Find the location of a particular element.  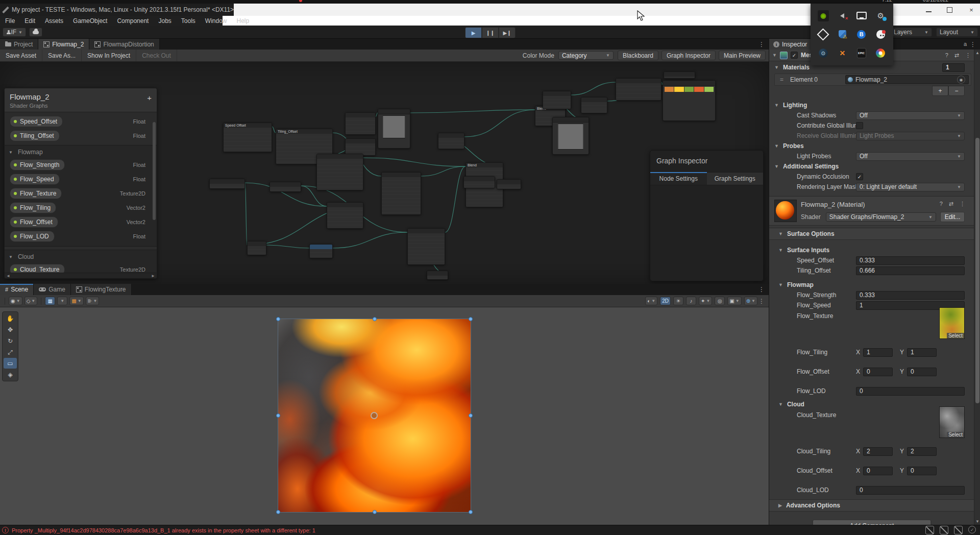

tab-flowmap_2: Flowmap_2 is located at coordinates (64, 44).